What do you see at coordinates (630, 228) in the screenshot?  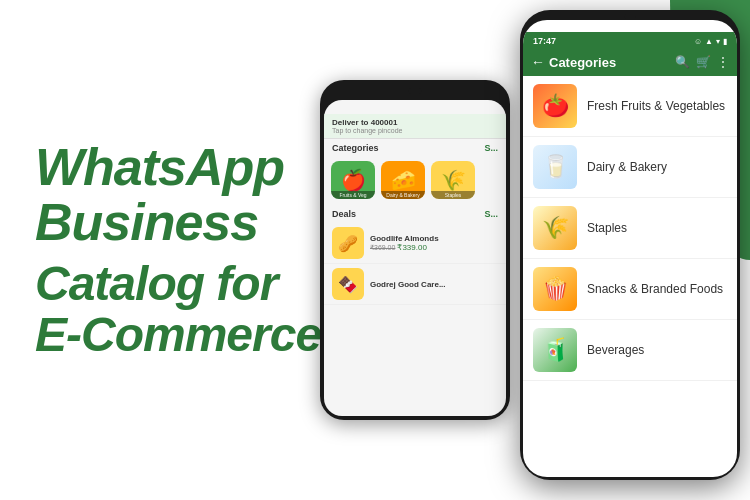 I see `category-item-staples: 🌾 Staples` at bounding box center [630, 228].